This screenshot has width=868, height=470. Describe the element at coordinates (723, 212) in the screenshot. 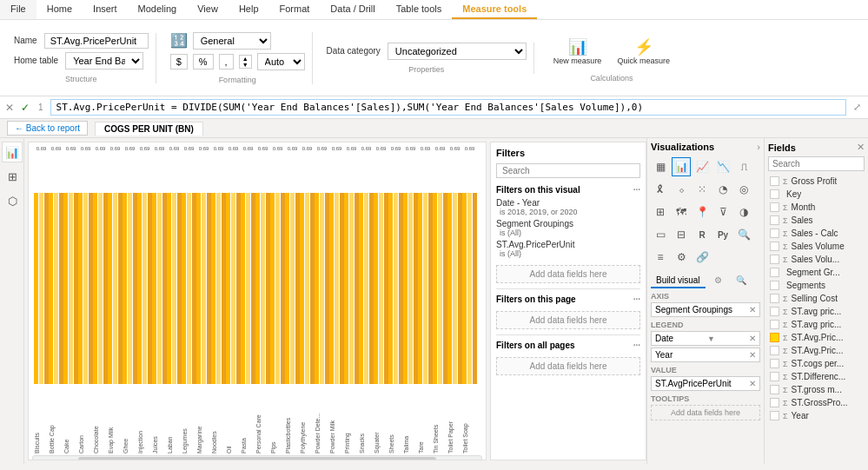

I see `viz-funnel: ⊽` at that location.